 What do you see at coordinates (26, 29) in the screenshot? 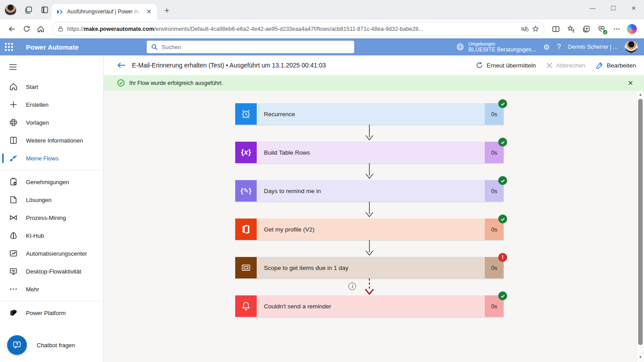
I see `refresh-icon` at bounding box center [26, 29].